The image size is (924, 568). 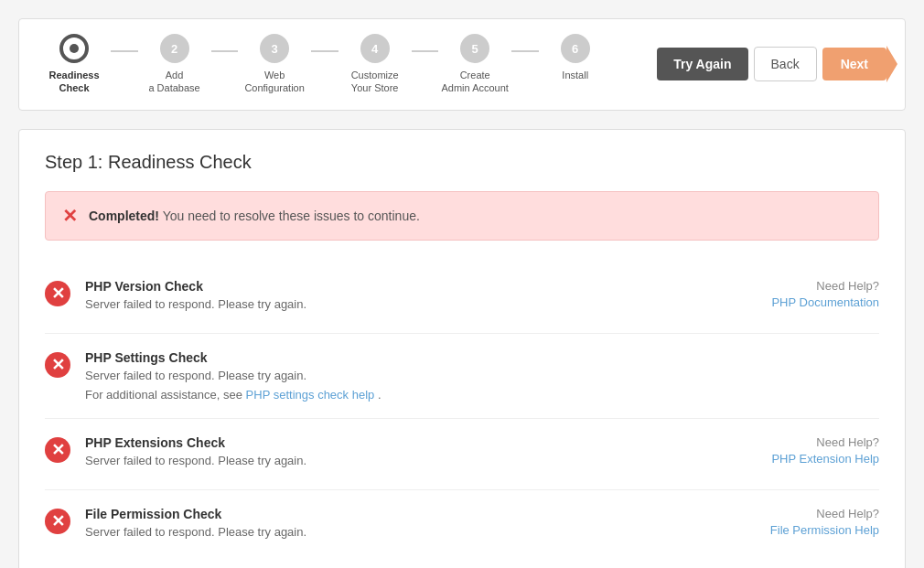 I want to click on check-php-version-title: PHP Version Check, so click(x=406, y=286).